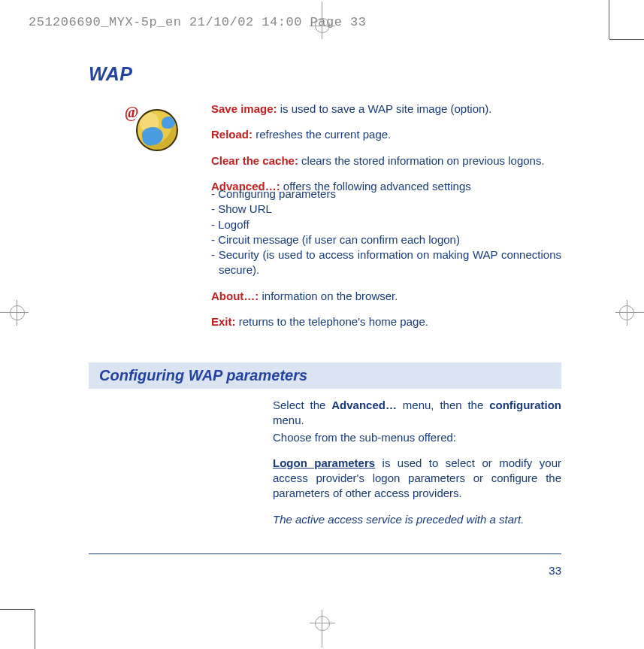 The width and height of the screenshot is (644, 649). I want to click on item-text: returns to the telephone's home page., so click(334, 322).